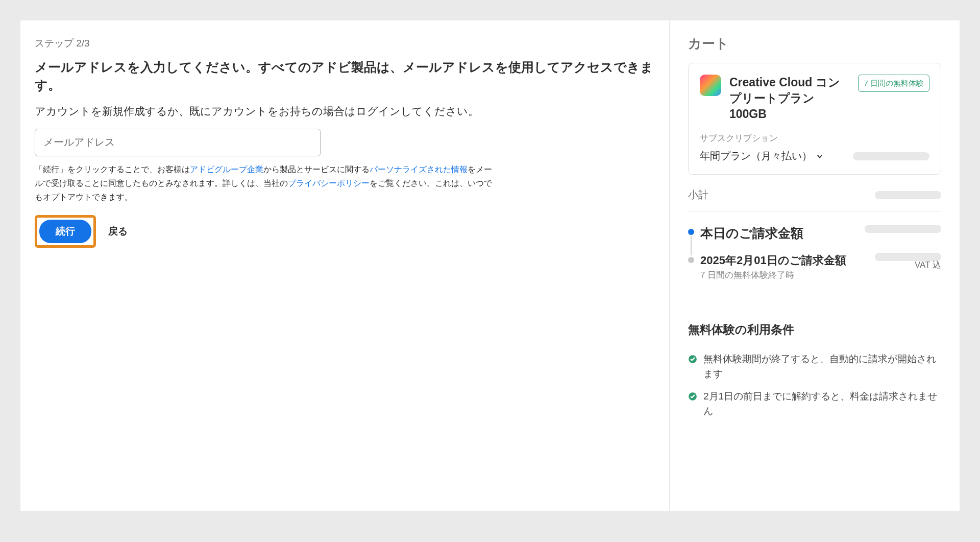 This screenshot has width=980, height=542. Describe the element at coordinates (752, 233) in the screenshot. I see `today-charge-label: 本日のご請求金額` at that location.